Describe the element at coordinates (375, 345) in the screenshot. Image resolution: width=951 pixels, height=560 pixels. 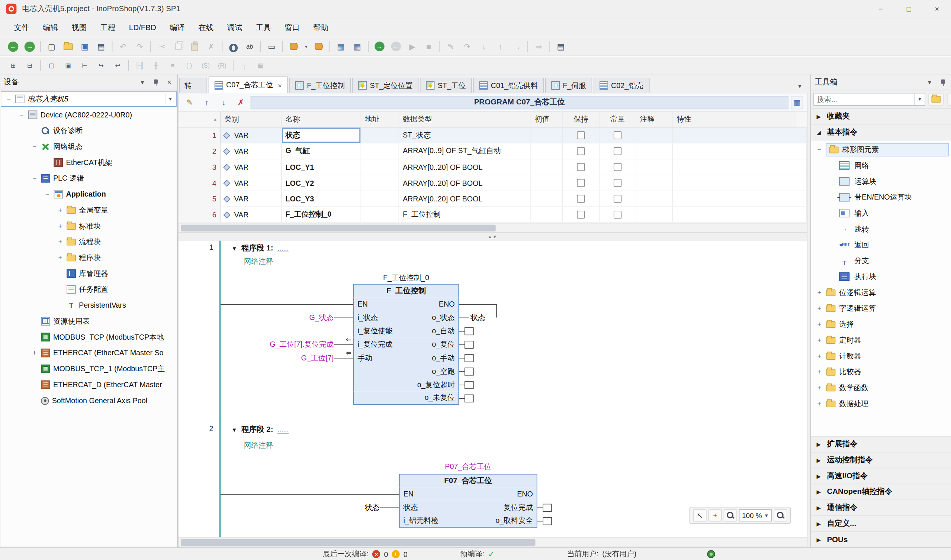
I see `input-pin: i_复位完成` at that location.